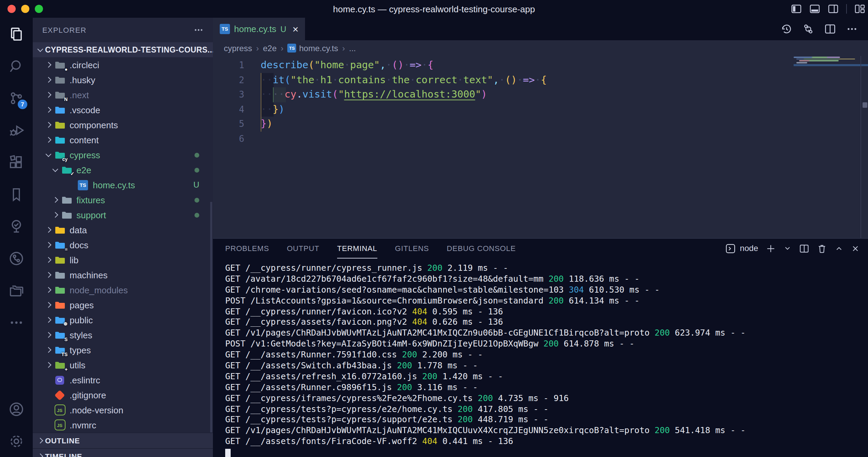 The width and height of the screenshot is (868, 457). Describe the element at coordinates (123, 140) in the screenshot. I see `tree-item-content: content` at that location.